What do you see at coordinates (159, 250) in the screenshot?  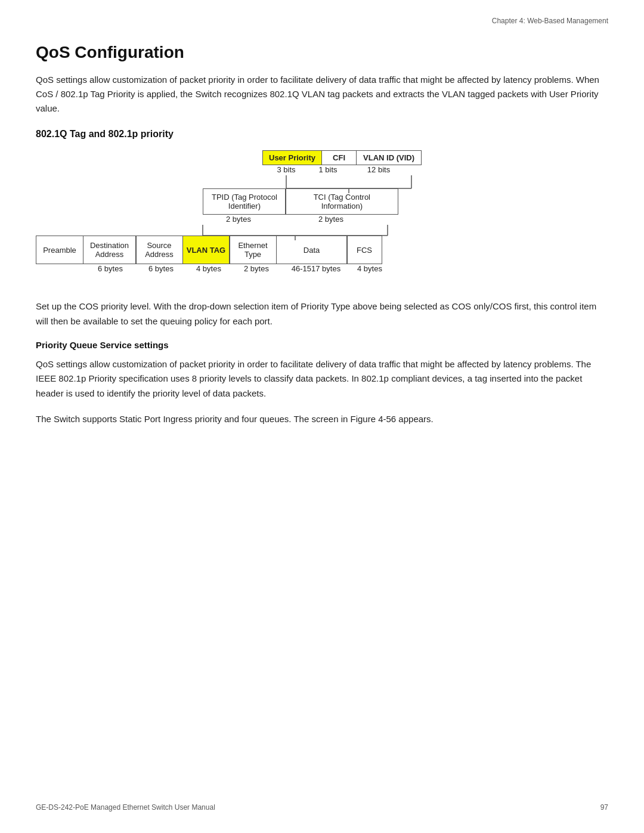 I see `src-address-label: SourceAddress` at bounding box center [159, 250].